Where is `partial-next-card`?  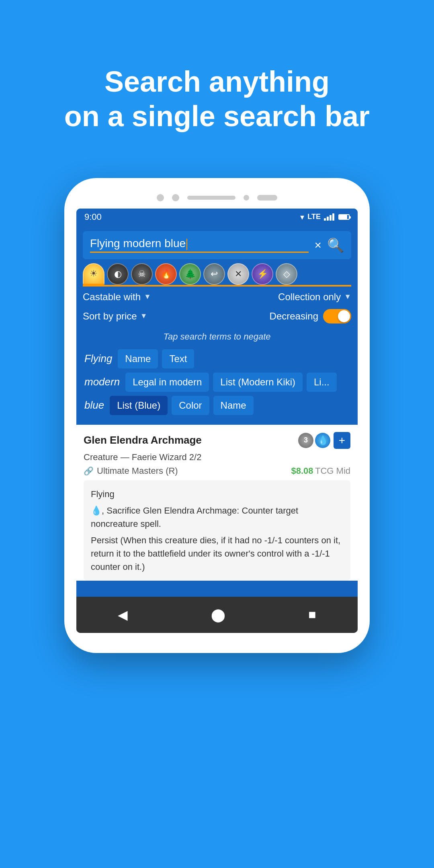 partial-next-card is located at coordinates (217, 589).